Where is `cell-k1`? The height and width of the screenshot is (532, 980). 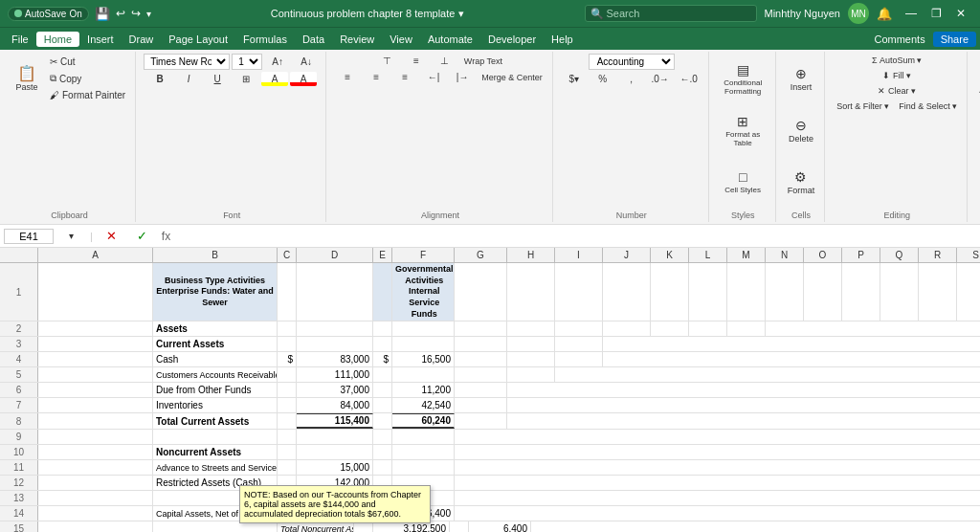 cell-k1 is located at coordinates (670, 292).